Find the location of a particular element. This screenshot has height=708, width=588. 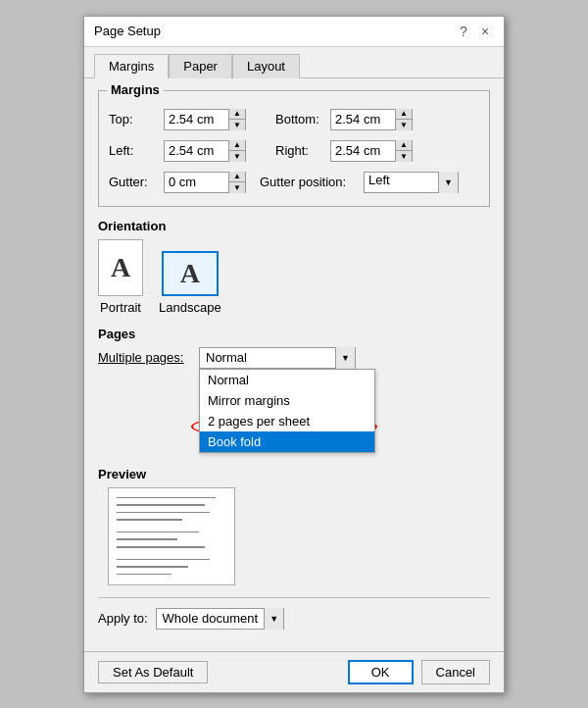

margins-group-label: Margins is located at coordinates (135, 90).